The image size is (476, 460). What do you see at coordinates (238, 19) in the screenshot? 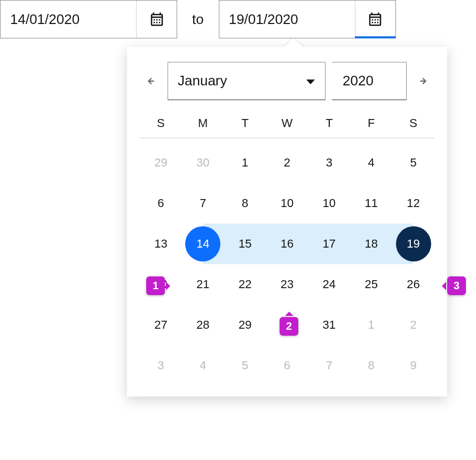
I see `date-range-inputs: to` at bounding box center [238, 19].